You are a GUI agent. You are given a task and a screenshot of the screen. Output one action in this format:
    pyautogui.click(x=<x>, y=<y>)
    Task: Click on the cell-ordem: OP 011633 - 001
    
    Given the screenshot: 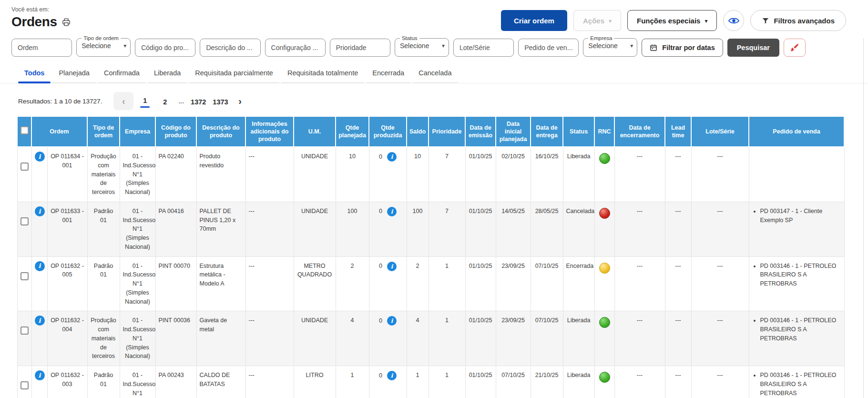 What is the action you would take?
    pyautogui.click(x=67, y=229)
    